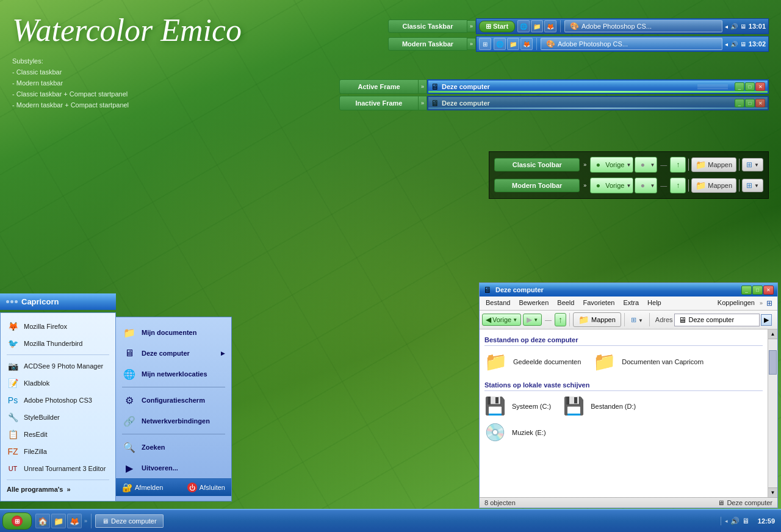 The image size is (781, 532). Describe the element at coordinates (772, 492) in the screenshot. I see `scroll-down-btn: ▼` at that location.